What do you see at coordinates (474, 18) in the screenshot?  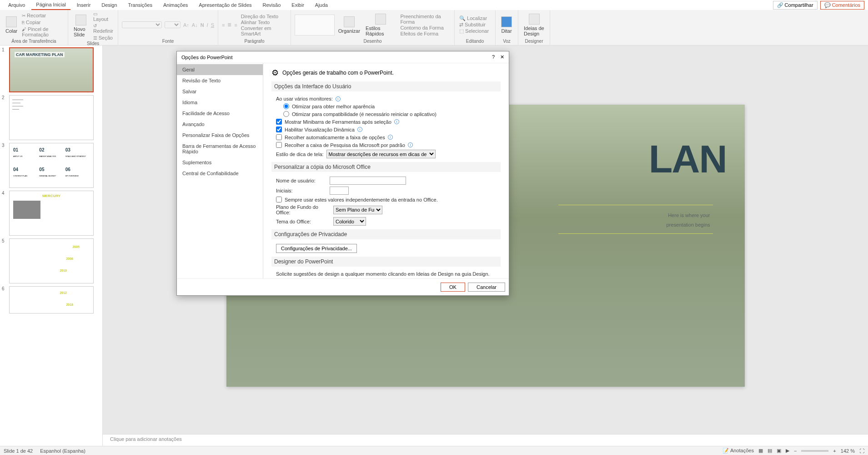 I see `find-button: 🔍 Localizar` at bounding box center [474, 18].